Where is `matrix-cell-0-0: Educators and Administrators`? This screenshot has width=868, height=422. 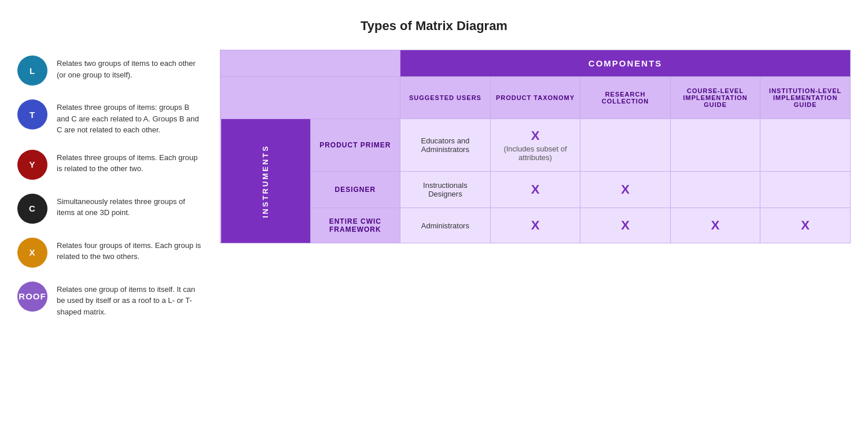 matrix-cell-0-0: Educators and Administrators is located at coordinates (446, 146).